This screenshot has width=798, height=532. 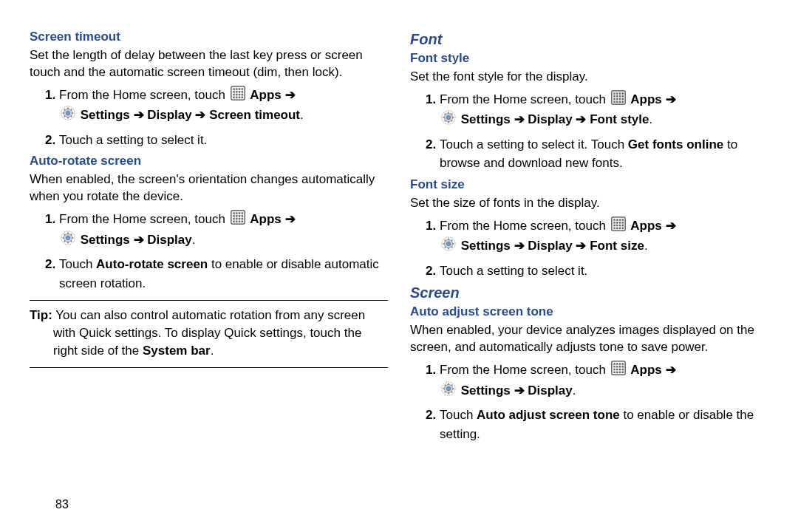 I want to click on heading-screen-tone: Auto adjust screen tone, so click(x=590, y=312).